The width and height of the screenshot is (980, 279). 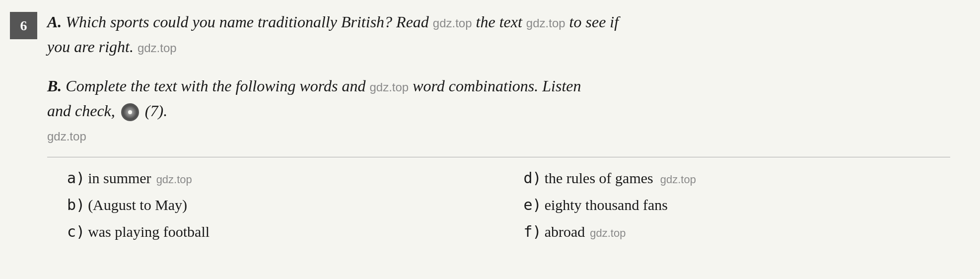 I want to click on section-number: 6, so click(x=24, y=26).